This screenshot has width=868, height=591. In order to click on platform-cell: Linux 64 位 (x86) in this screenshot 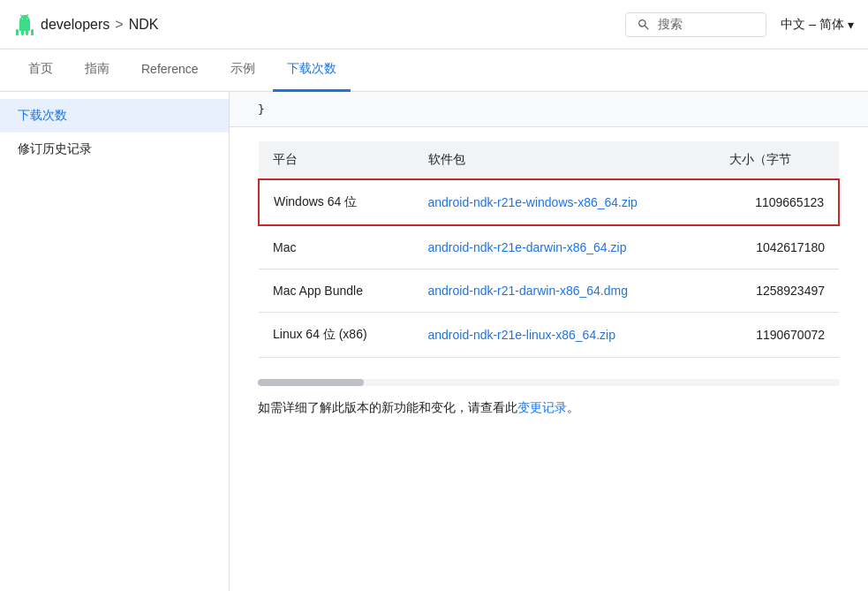, I will do `click(336, 336)`.